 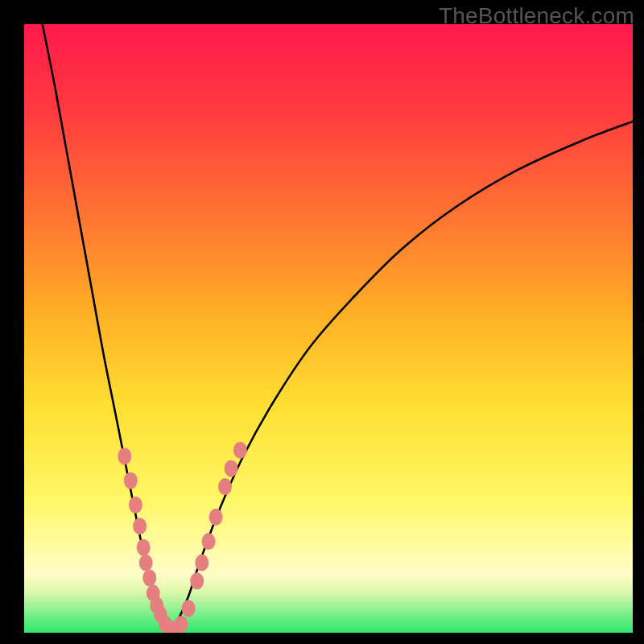 What do you see at coordinates (182, 538) in the screenshot?
I see `sample-dots` at bounding box center [182, 538].